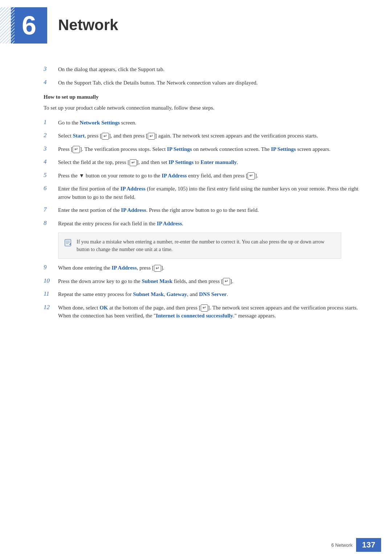  I want to click on highlight-internet-connected: Internet is connected successfully, so click(195, 316).